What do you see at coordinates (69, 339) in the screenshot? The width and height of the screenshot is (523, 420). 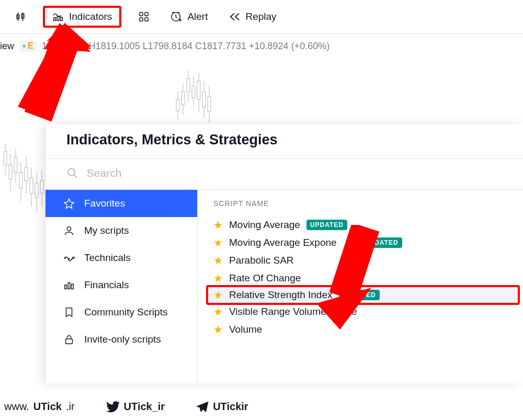 I see `lock-icon` at bounding box center [69, 339].